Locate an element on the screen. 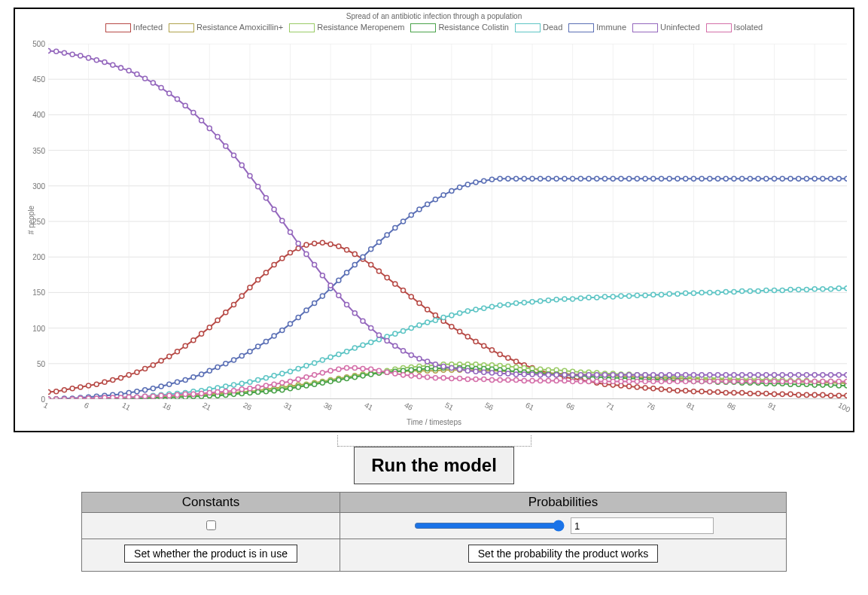  legend-item: Resistance Amoxicillin+ is located at coordinates (226, 27).